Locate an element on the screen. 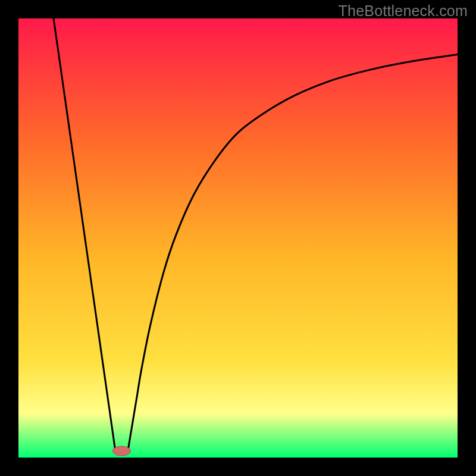 This screenshot has width=476, height=476. watermark-text: TheBottleneck.com is located at coordinates (403, 11).